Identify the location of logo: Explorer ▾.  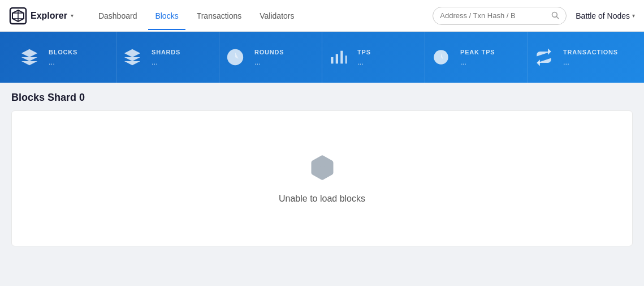
(41, 16).